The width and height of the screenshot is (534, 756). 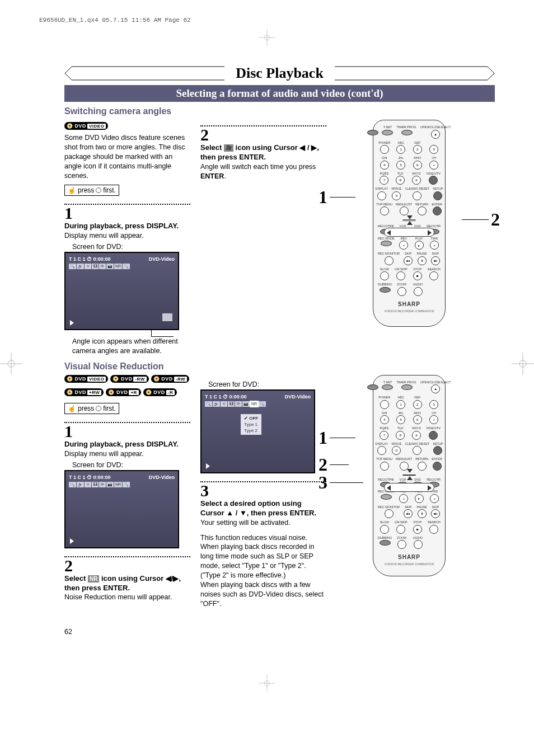 I want to click on num-0-button: 0, so click(x=396, y=196).